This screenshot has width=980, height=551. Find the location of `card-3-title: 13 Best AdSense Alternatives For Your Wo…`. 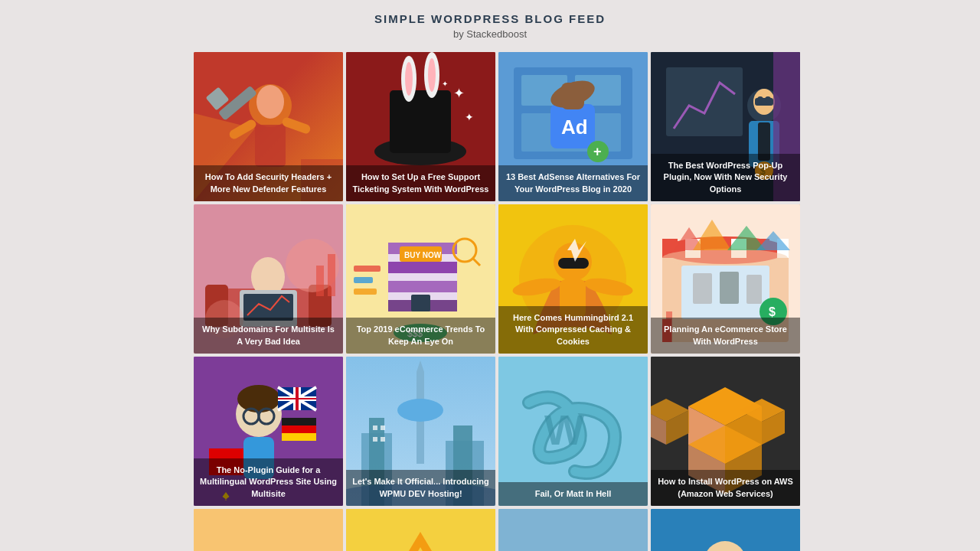

card-3-title: 13 Best AdSense Alternatives For Your Wo… is located at coordinates (573, 184).